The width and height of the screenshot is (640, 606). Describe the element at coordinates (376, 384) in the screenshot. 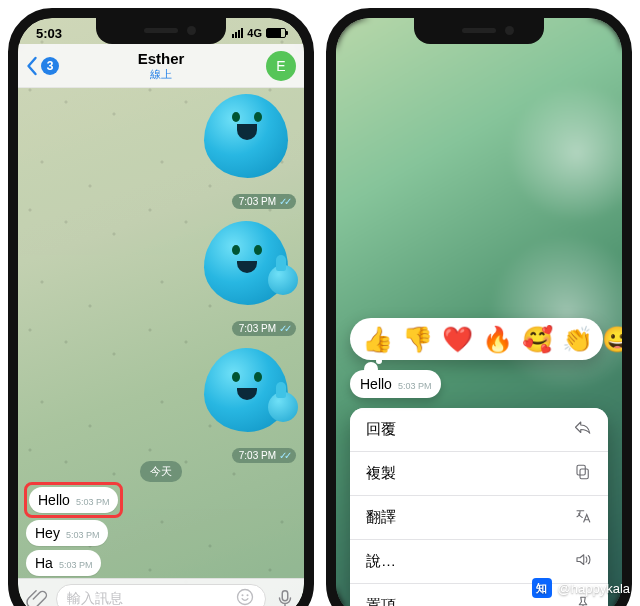

I see `selected-message-text: Hello` at that location.